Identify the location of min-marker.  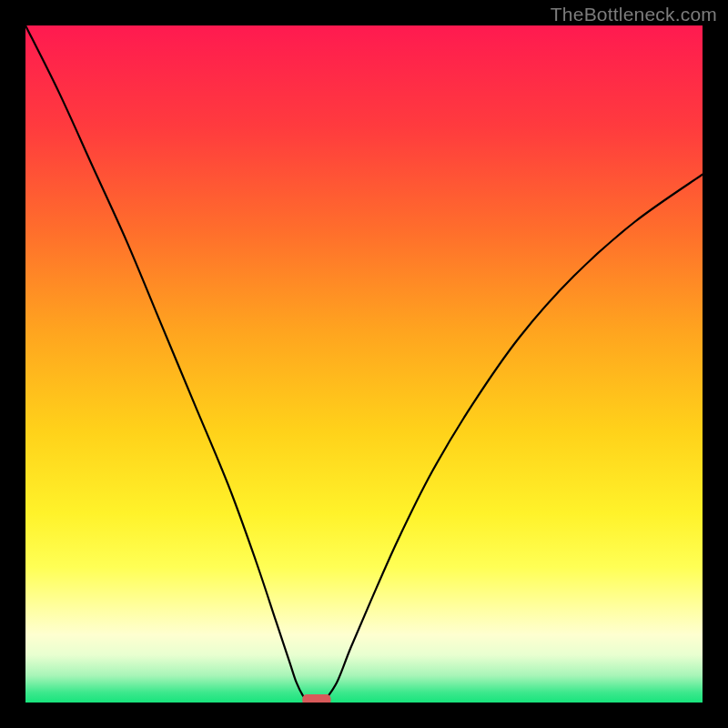
(317, 699).